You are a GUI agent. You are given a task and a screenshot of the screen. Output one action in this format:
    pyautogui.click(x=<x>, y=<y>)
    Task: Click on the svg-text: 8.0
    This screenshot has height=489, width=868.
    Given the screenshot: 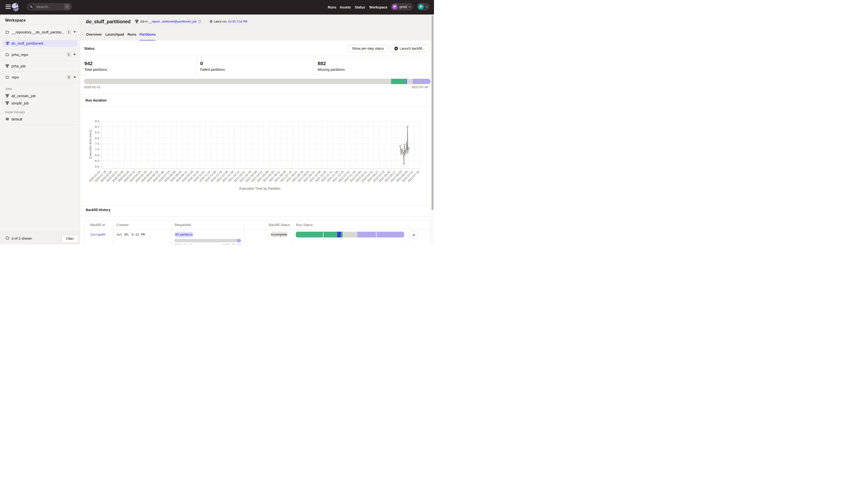 What is the action you would take?
    pyautogui.click(x=97, y=138)
    